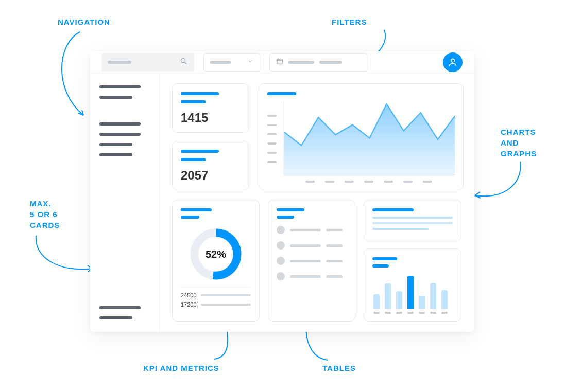 This screenshot has width=565, height=392. What do you see at coordinates (216, 297) in the screenshot?
I see `donut-legend: 24500 17200` at bounding box center [216, 297].